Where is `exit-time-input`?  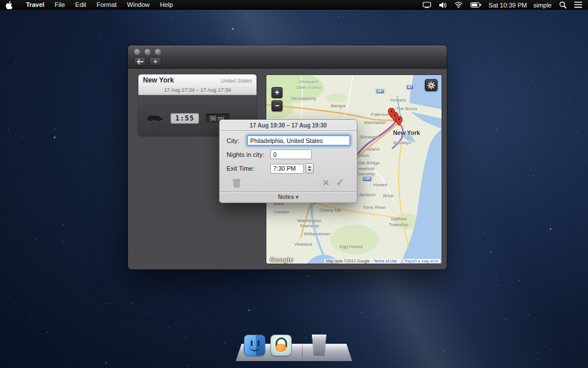 exit-time-input is located at coordinates (287, 168).